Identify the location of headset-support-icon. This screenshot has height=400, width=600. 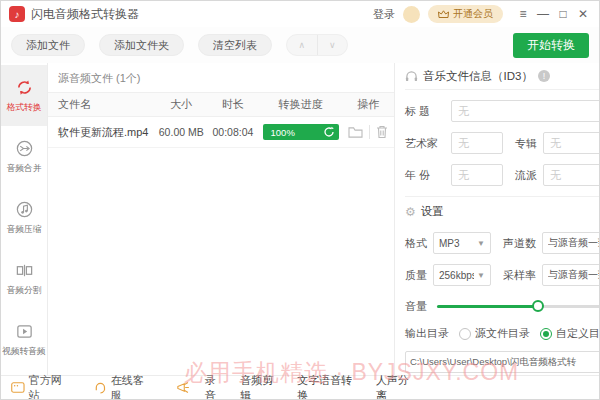
(100, 388).